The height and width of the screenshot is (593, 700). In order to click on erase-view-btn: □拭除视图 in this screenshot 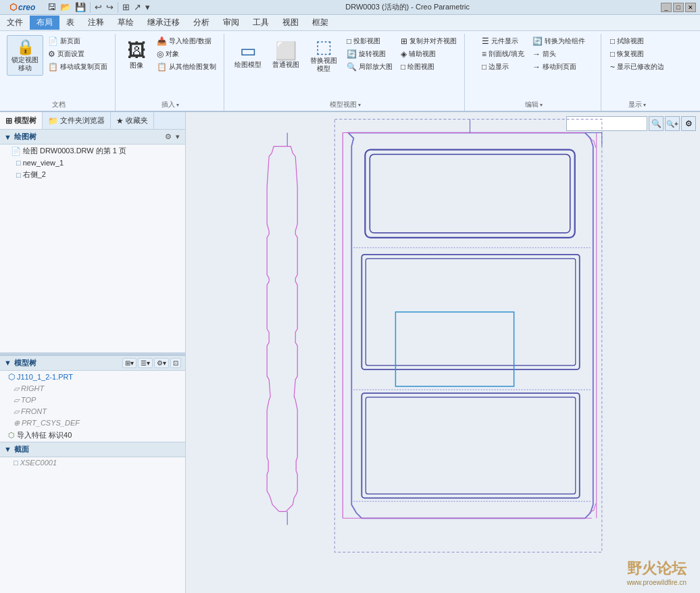, I will do `click(637, 41)`.